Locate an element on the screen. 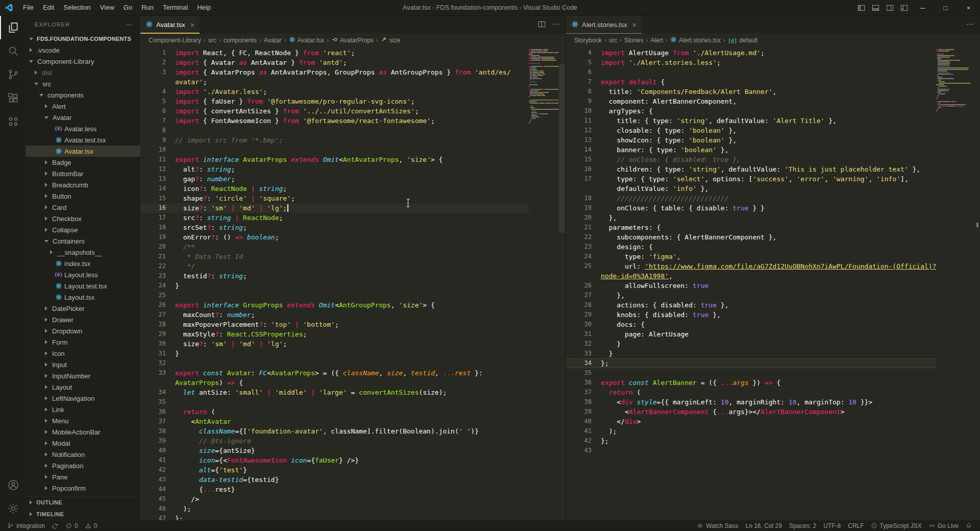  tree-item-layout: Layout is located at coordinates (83, 387).